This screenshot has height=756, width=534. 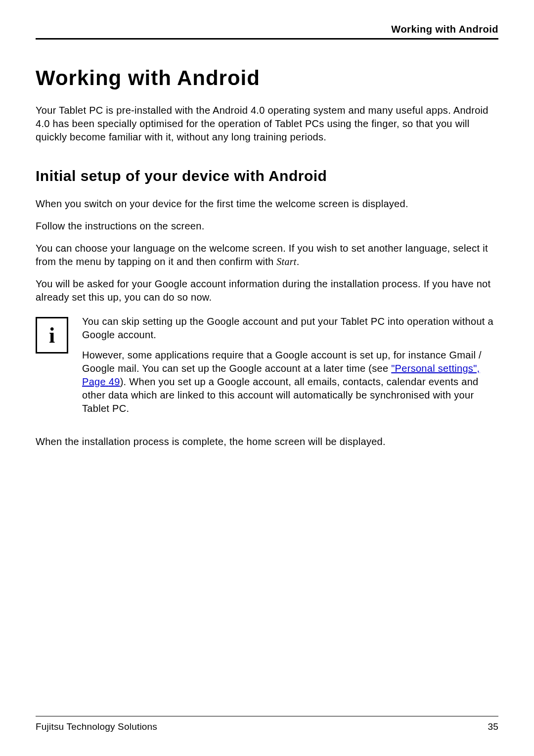 I want to click on body-paragraph-3-pre: You can choose your language on the welc…, so click(x=262, y=255).